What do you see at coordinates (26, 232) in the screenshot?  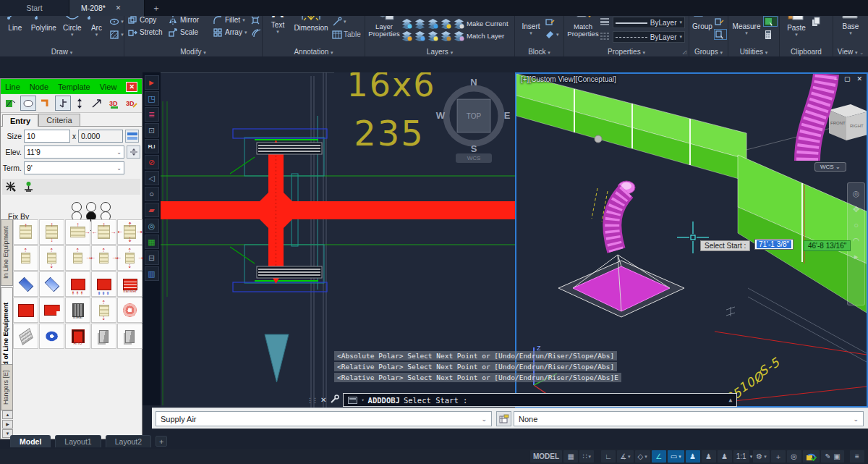 I see `equipment-silencer: ↑` at bounding box center [26, 232].